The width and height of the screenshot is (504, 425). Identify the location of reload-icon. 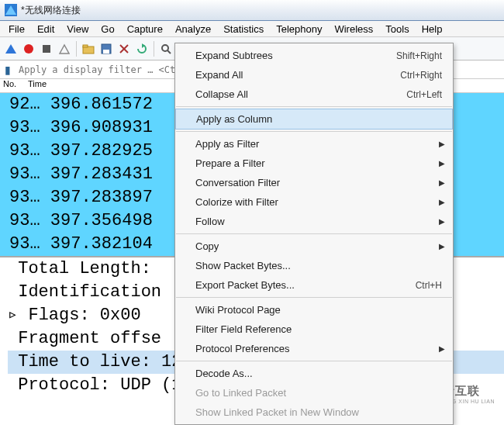
(142, 49).